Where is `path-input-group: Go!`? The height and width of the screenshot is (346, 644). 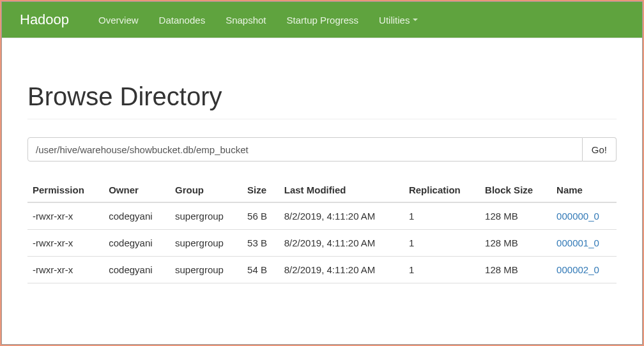
path-input-group: Go! is located at coordinates (322, 149).